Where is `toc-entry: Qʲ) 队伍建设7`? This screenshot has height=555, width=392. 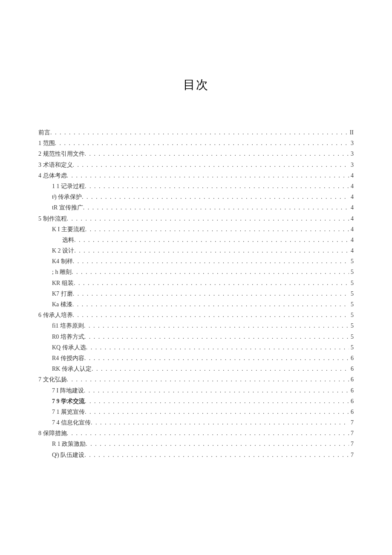
toc-entry: Qʲ) 队伍建设7 is located at coordinates (196, 455).